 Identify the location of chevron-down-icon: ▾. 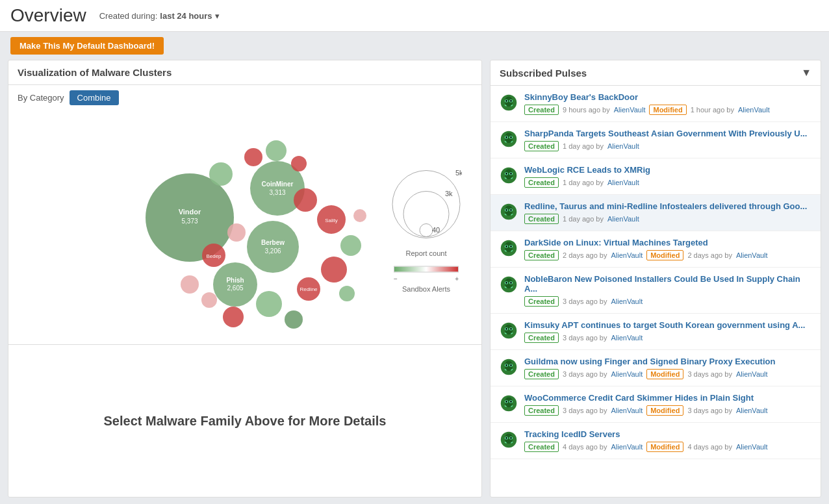
(217, 16).